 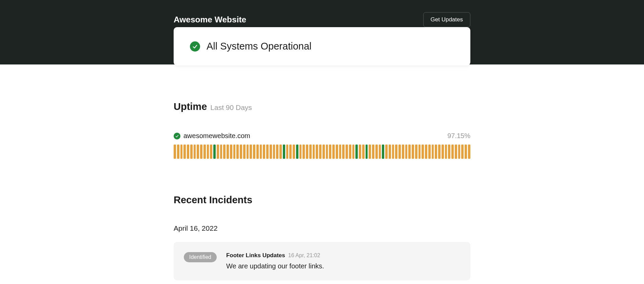 What do you see at coordinates (210, 20) in the screenshot?
I see `site-title: Awesome Website` at bounding box center [210, 20].